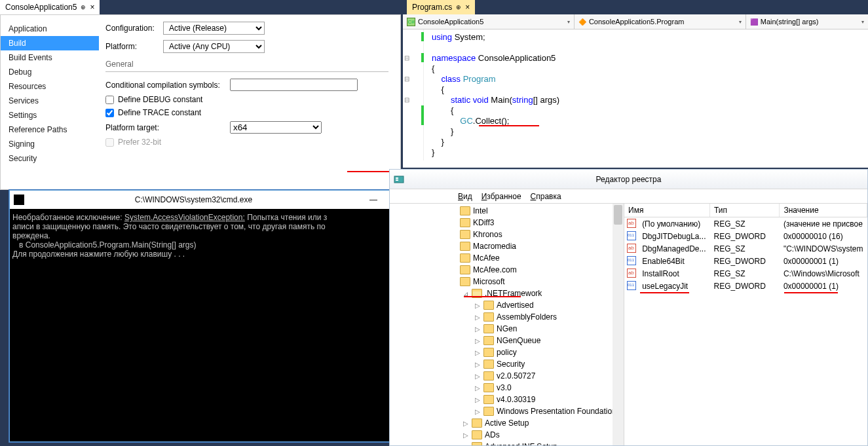 The width and height of the screenshot is (868, 446). Describe the element at coordinates (745, 286) in the screenshot. I see `registry-row: useLegacyJitREG_DWORD0x00000001 (1)` at that location.